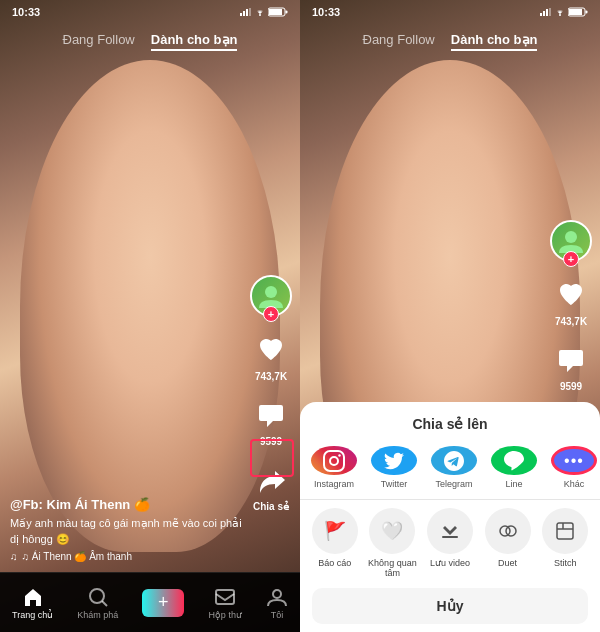 Image resolution: width=600 pixels, height=632 pixels. Describe the element at coordinates (514, 460) in the screenshot. I see `line-icon` at that location.